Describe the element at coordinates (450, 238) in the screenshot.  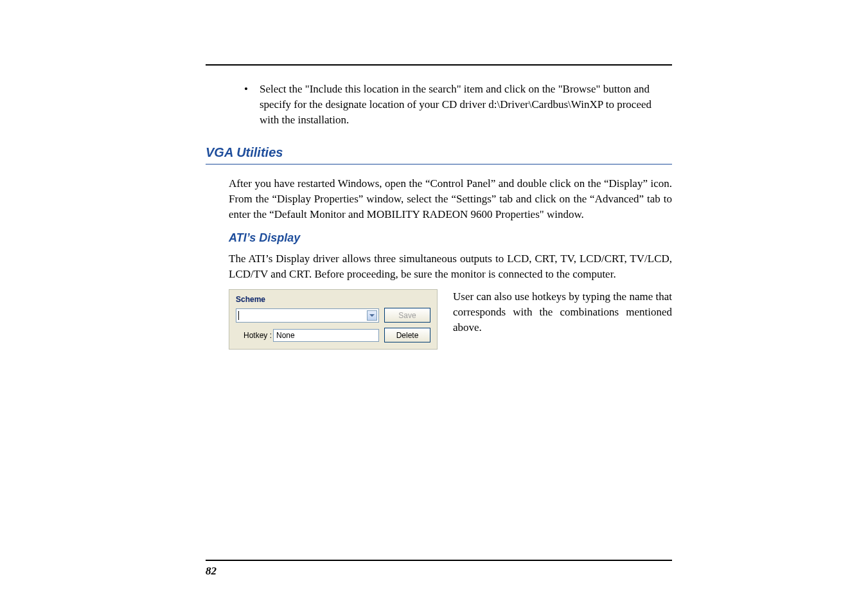
I see `ati-display-heading: ATI’s Display` at that location.